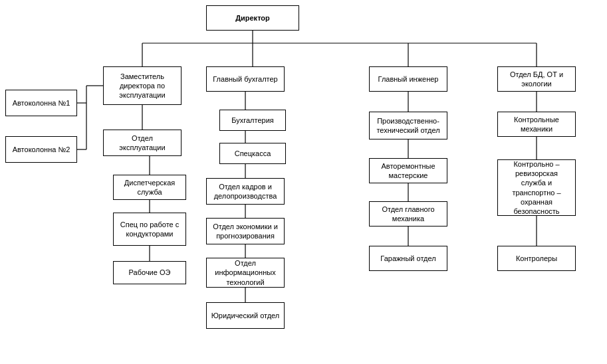 The width and height of the screenshot is (607, 364). Describe the element at coordinates (408, 258) in the screenshot. I see `garazh-box: Гаражный отдел` at that location.